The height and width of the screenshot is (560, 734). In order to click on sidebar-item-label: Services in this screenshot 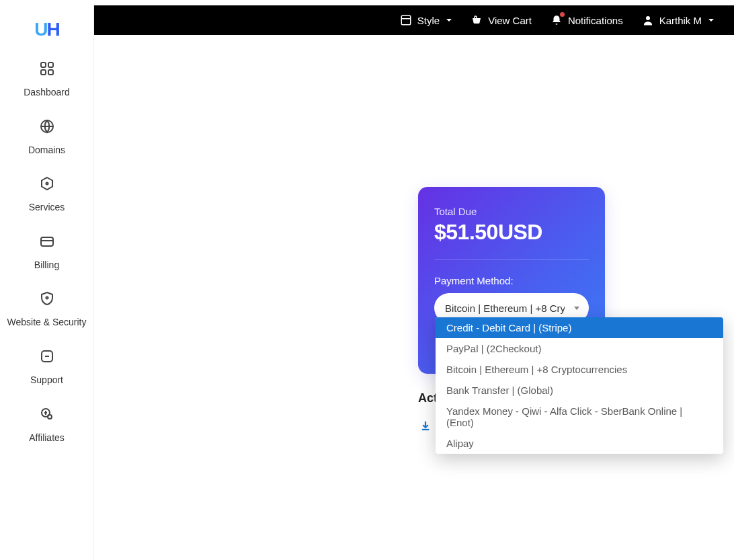, I will do `click(47, 208)`.